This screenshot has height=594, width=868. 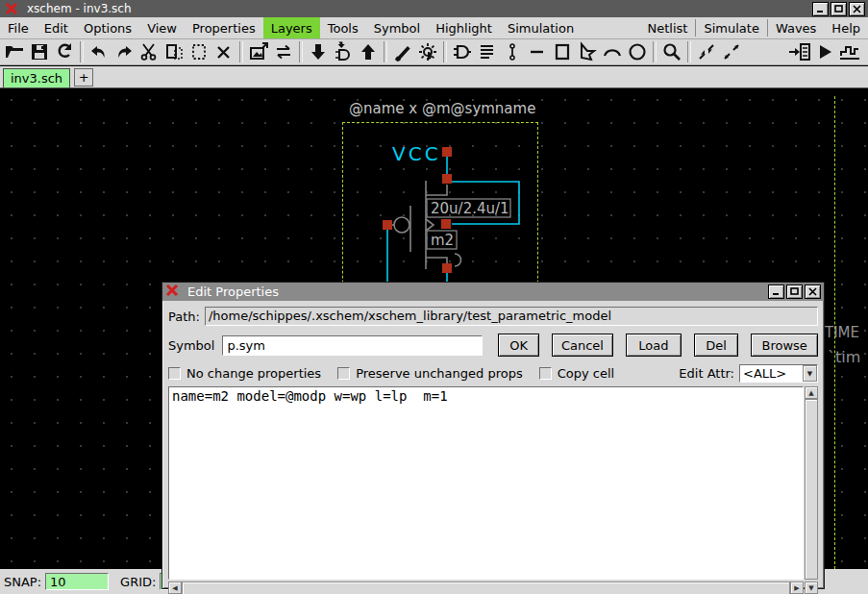 What do you see at coordinates (811, 483) in the screenshot?
I see `vertical-scrollbar: ▲` at bounding box center [811, 483].